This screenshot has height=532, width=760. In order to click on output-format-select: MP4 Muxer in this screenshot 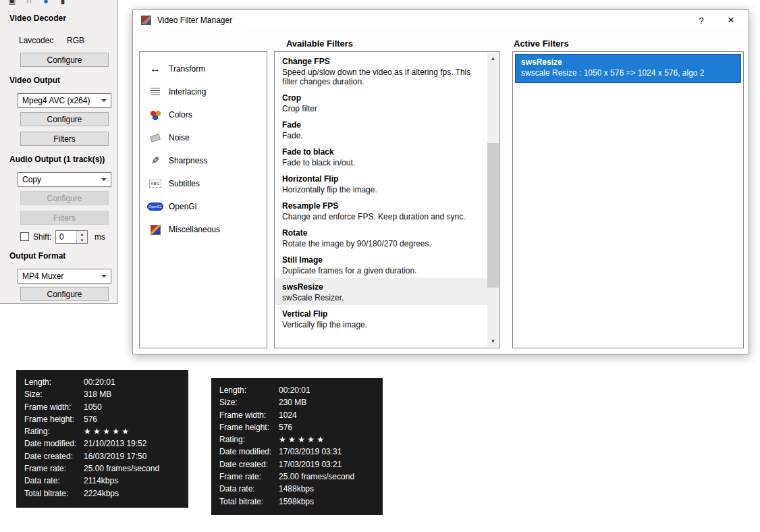, I will do `click(65, 276)`.